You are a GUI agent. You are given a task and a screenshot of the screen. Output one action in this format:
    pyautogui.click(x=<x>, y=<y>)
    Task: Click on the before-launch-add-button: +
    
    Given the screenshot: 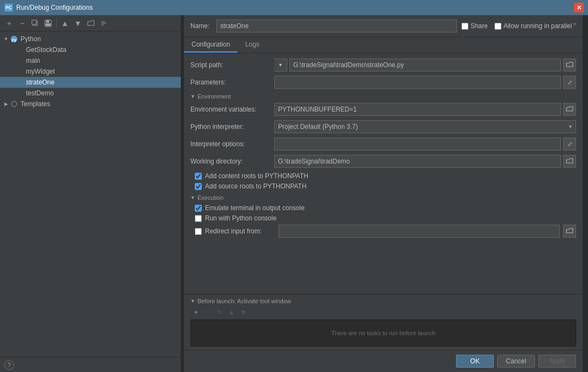 What is the action you would take?
    pyautogui.click(x=196, y=312)
    